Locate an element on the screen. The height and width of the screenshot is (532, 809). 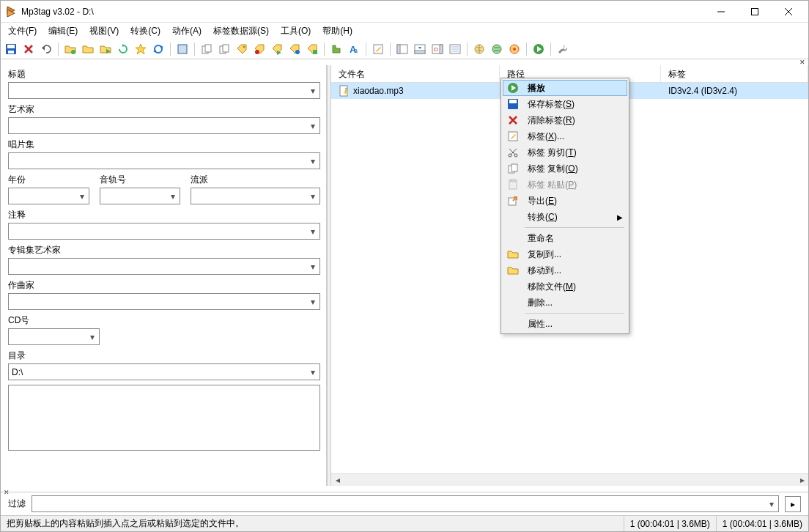
menu-convert: 转换(C) is located at coordinates (145, 31).